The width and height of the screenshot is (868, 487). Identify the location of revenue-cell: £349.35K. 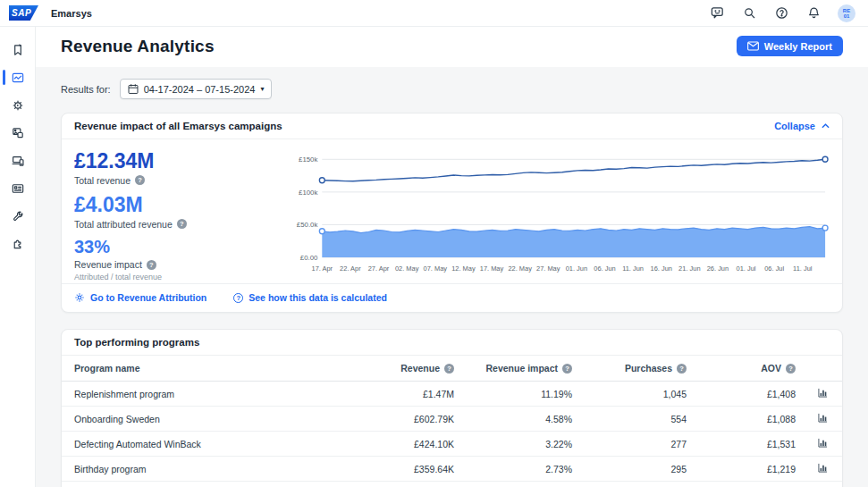
(407, 484).